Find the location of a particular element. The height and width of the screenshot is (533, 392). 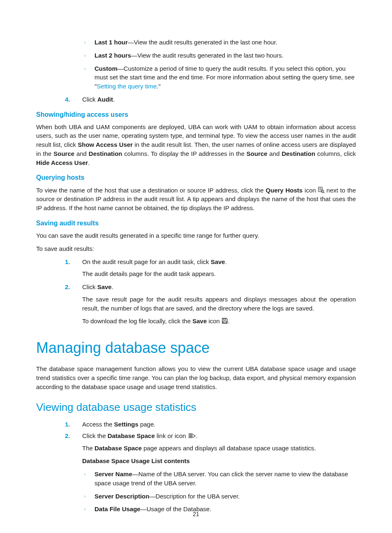

para-show-hide: When both UBA and UAM components are dep… is located at coordinates (196, 145).